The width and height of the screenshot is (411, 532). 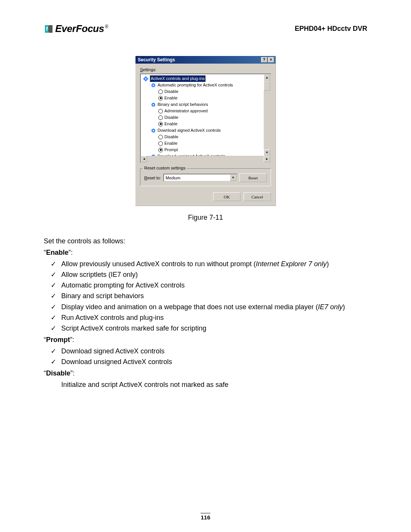 What do you see at coordinates (271, 60) in the screenshot?
I see `close-button: ×` at bounding box center [271, 60].